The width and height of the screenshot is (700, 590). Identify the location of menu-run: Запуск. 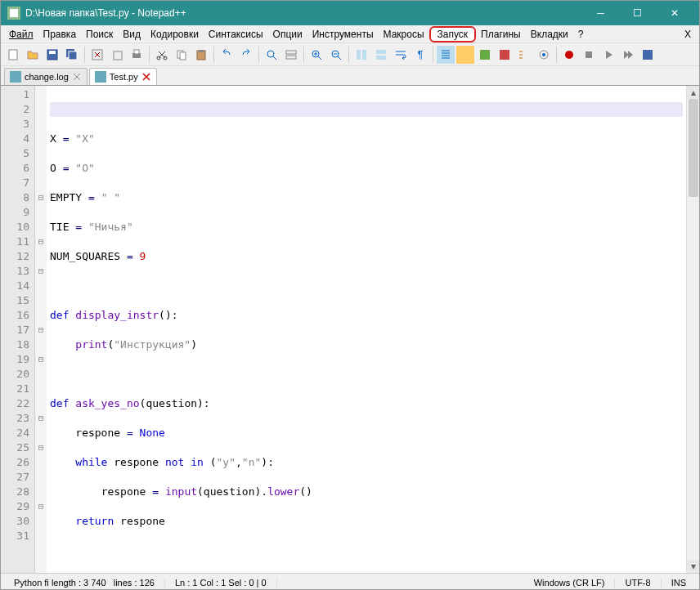
(453, 34).